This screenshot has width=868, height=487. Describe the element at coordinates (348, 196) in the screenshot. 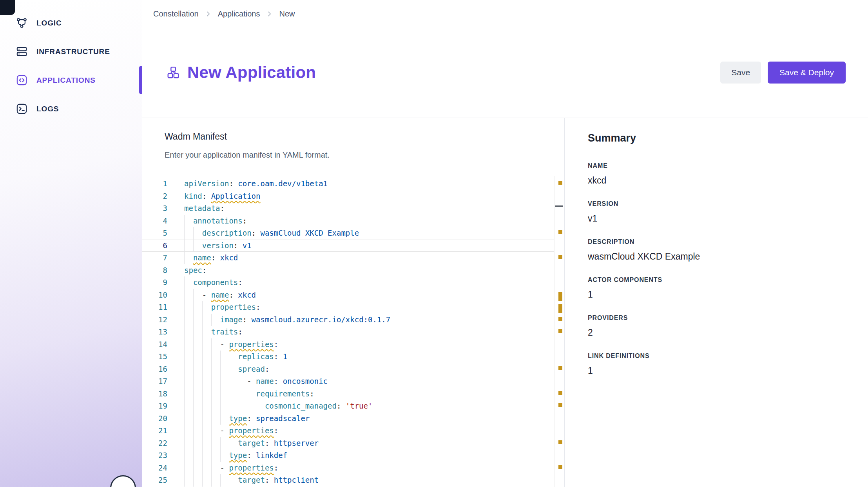

I see `code-line: 2kind: Application` at that location.